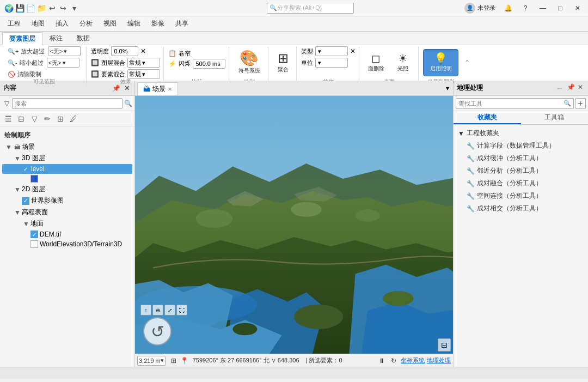 The height and width of the screenshot is (382, 588). I want to click on geopro-search-box: 🔍, so click(515, 104).